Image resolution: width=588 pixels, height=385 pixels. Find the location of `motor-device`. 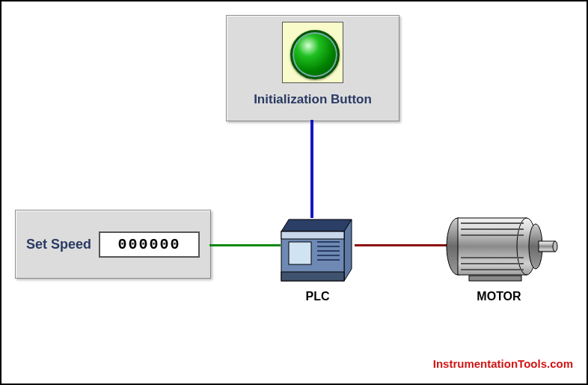

motor-device is located at coordinates (503, 248).